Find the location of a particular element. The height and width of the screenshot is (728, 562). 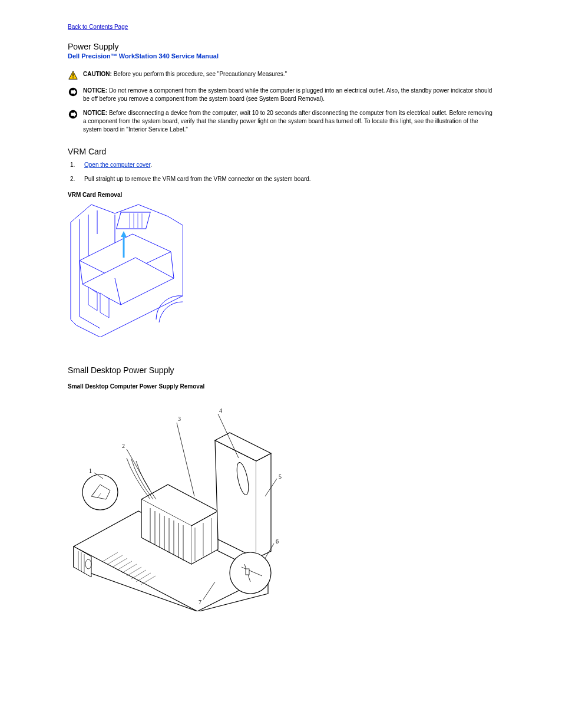

notice2-text: NOTICE: Before disconnecting a device fr… is located at coordinates (289, 121).